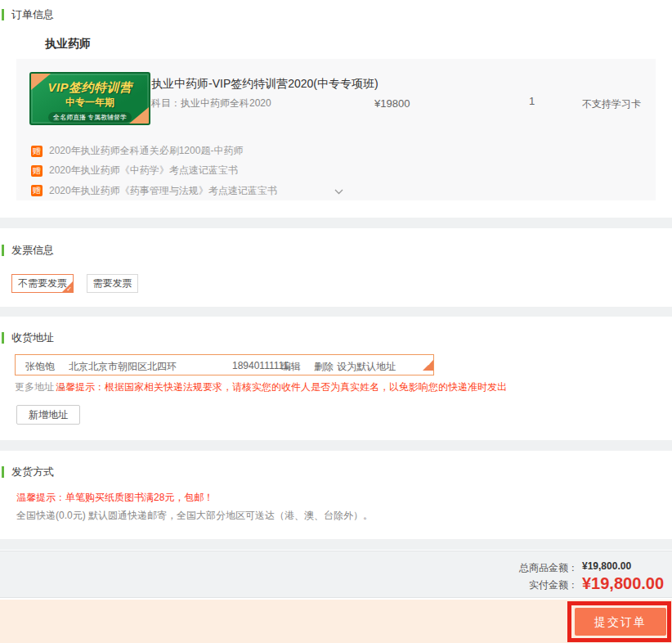 This screenshot has height=643, width=672. What do you see at coordinates (48, 415) in the screenshot?
I see `add-address-button: 新增地址` at bounding box center [48, 415].